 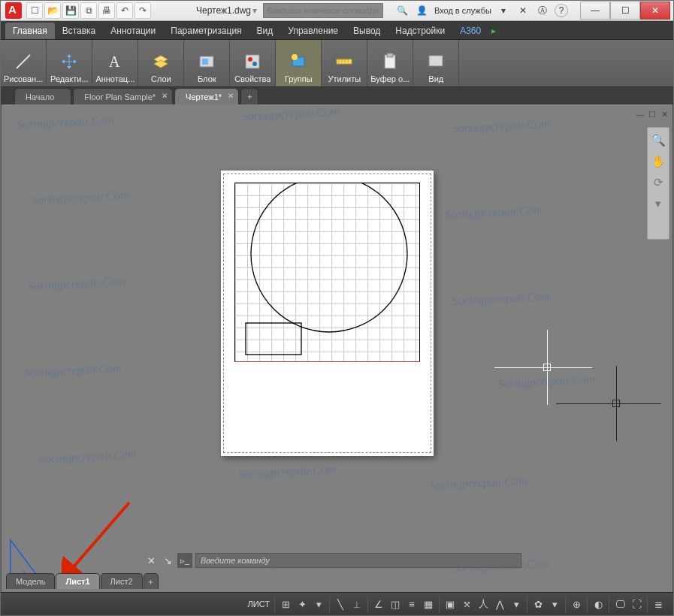 I want to click on vp-min-icon: —, so click(x=640, y=114).